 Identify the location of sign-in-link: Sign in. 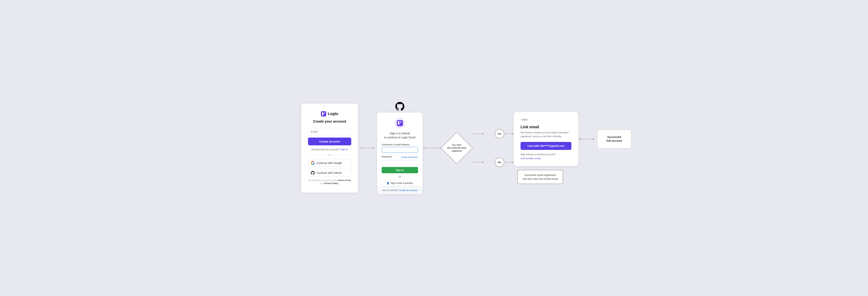
(344, 150).